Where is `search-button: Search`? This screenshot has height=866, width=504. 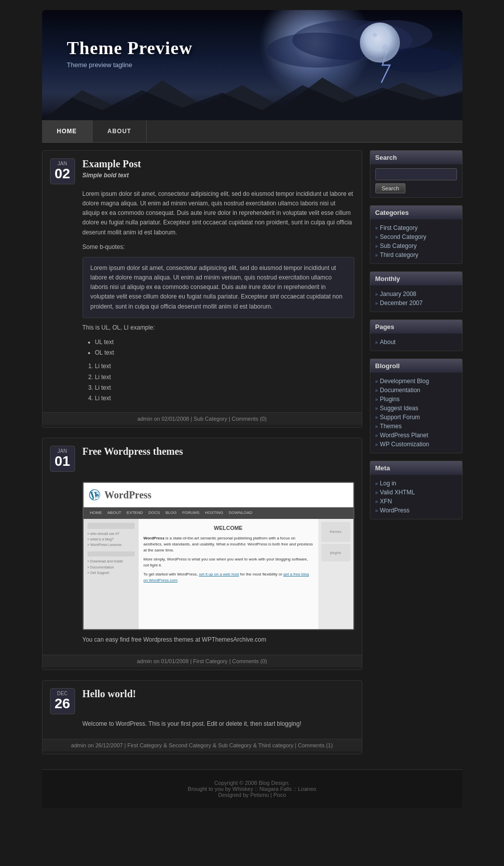 search-button: Search is located at coordinates (390, 188).